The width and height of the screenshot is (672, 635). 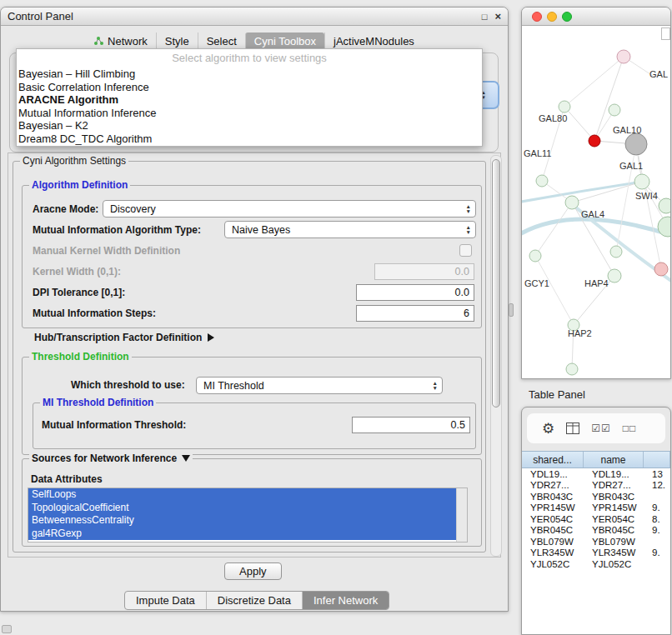 What do you see at coordinates (465, 250) in the screenshot?
I see `manual-kernel-checkbox` at bounding box center [465, 250].